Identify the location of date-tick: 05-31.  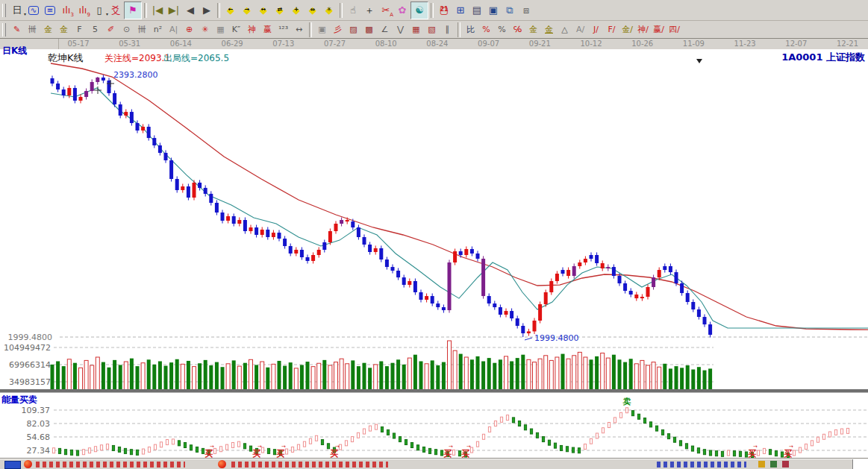
(130, 43).